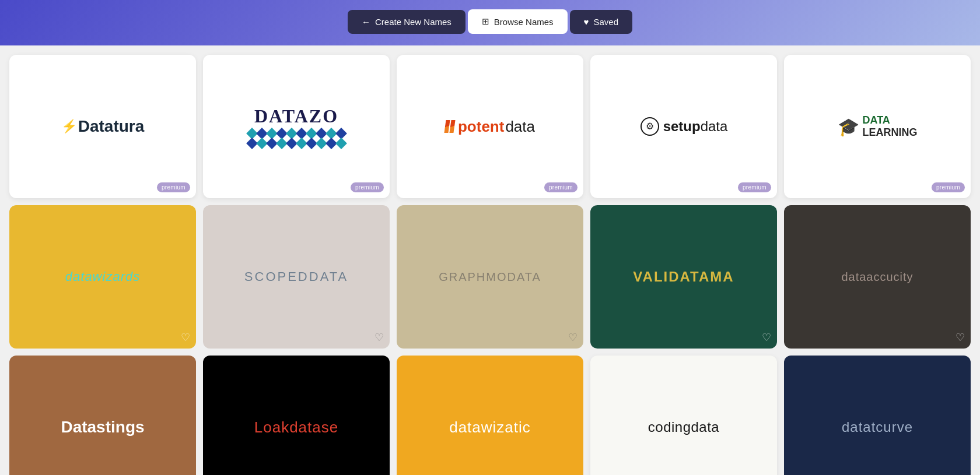 The image size is (980, 475). Describe the element at coordinates (296, 428) in the screenshot. I see `logo-loakdatase: Loakdatase` at that location.